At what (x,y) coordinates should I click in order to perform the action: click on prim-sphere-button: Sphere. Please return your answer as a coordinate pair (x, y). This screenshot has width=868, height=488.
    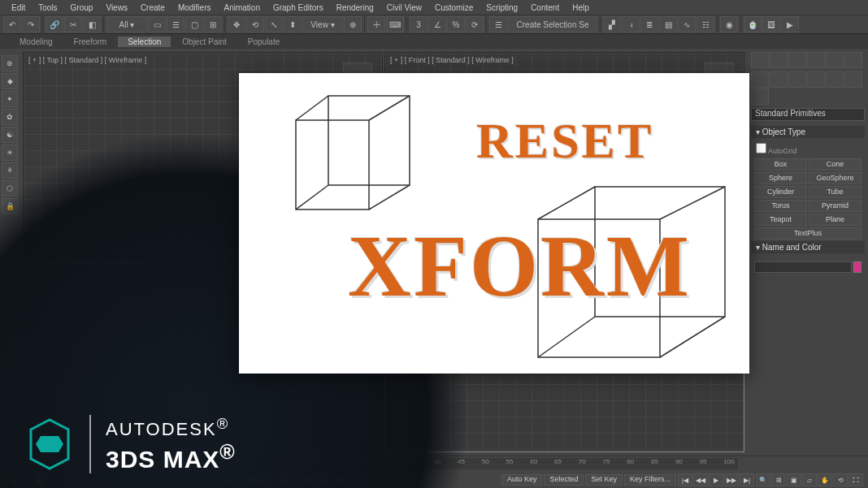
    Looking at the image, I should click on (780, 179).